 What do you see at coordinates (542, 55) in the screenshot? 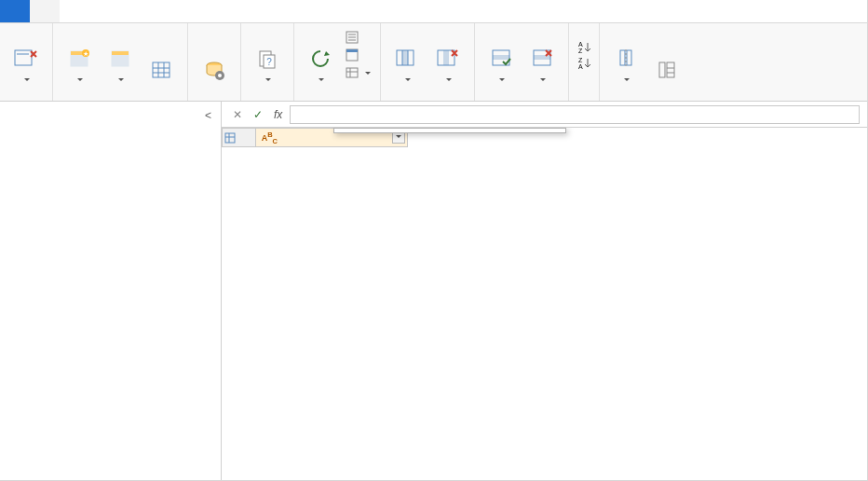
I see `remove-rows-button` at bounding box center [542, 55].